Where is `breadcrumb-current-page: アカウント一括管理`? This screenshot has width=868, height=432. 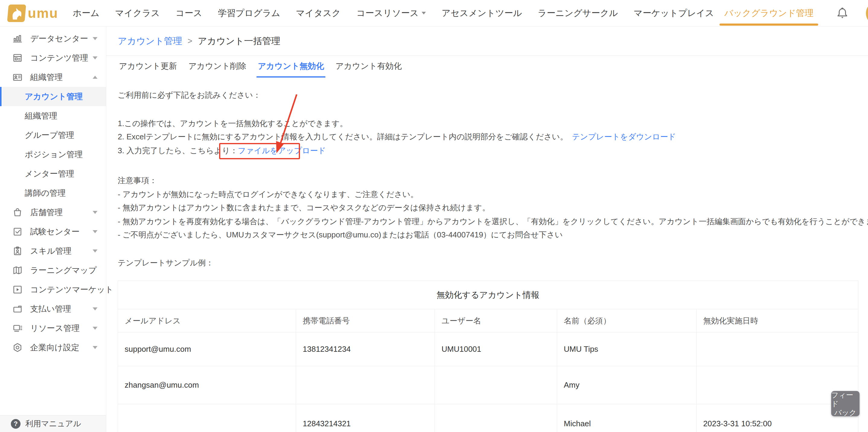 breadcrumb-current-page: アカウント一括管理 is located at coordinates (239, 41).